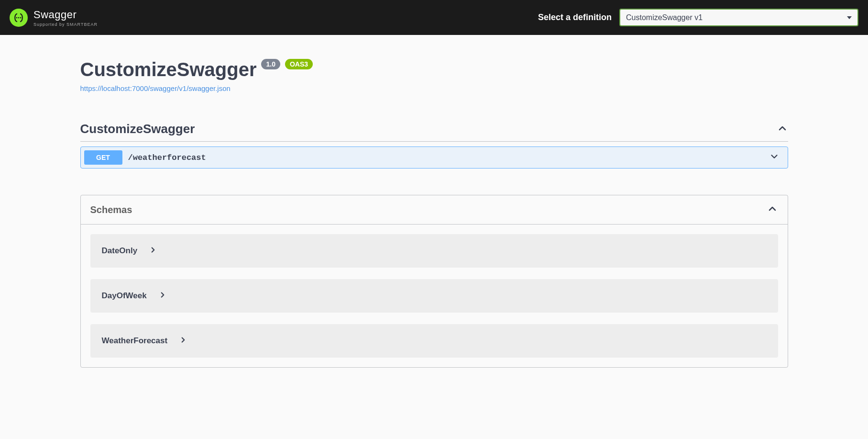  I want to click on operation-path: /weatherforecast, so click(167, 158).